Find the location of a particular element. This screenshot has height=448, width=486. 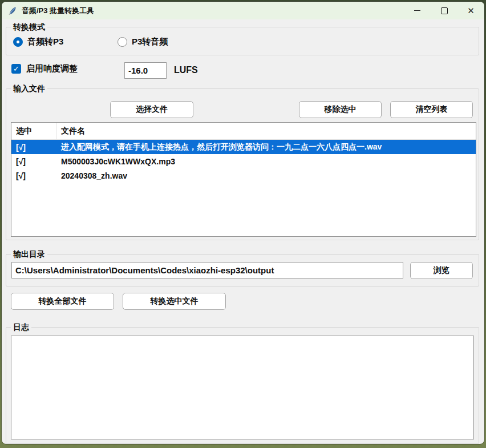

minimize-icon is located at coordinates (418, 10).